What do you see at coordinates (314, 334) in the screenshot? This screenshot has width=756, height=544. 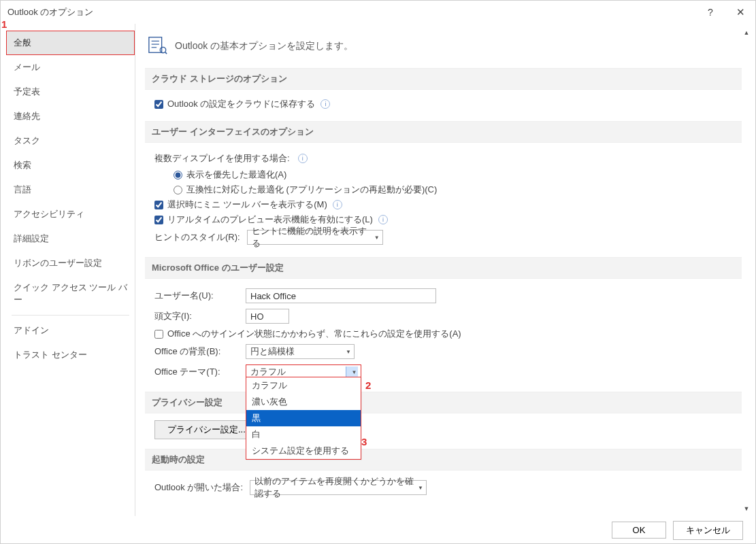 I see `checkbox-always-use-label: Office へのサインイン状態にかかわらず、常にこれらの設定を使用する(A)` at bounding box center [314, 334].